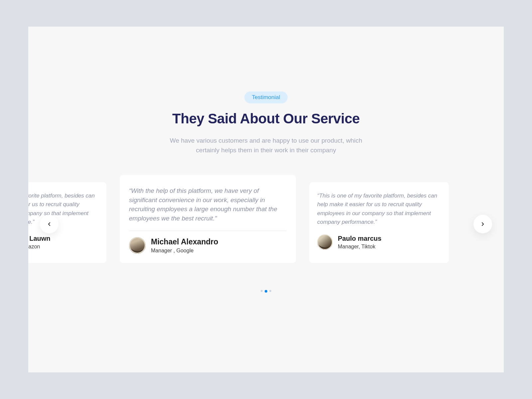  Describe the element at coordinates (266, 119) in the screenshot. I see `section-title: They Said About Our Service` at that location.